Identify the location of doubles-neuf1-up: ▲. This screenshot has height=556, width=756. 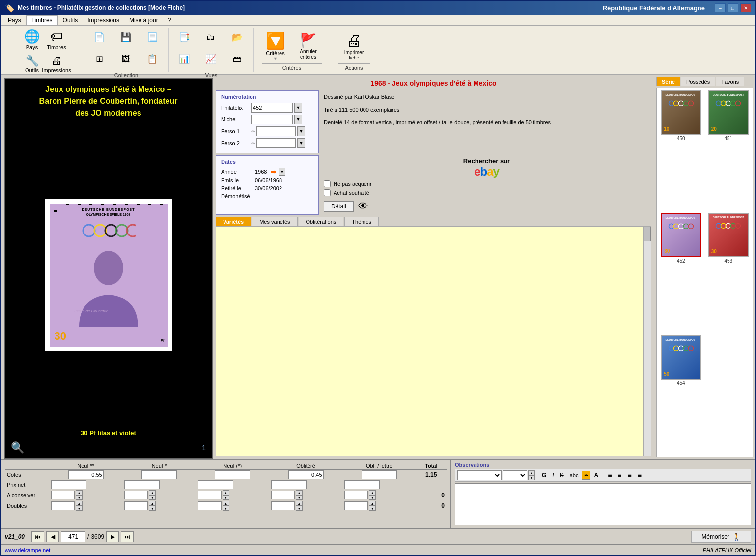
(152, 503).